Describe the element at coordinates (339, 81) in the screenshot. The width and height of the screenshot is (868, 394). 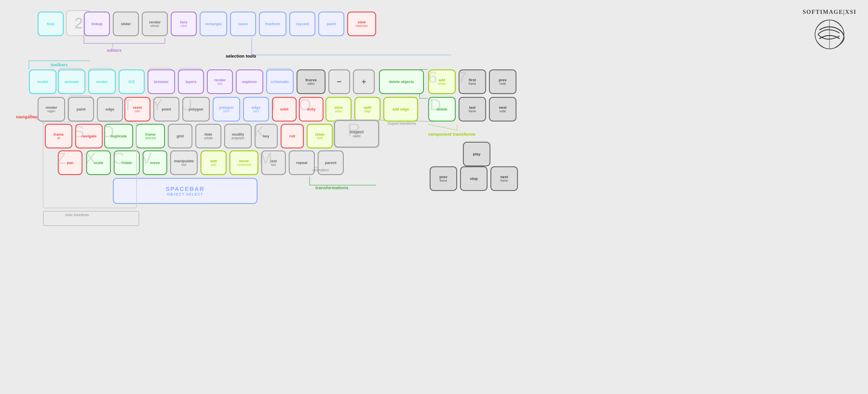
I see `key-minus: −` at that location.